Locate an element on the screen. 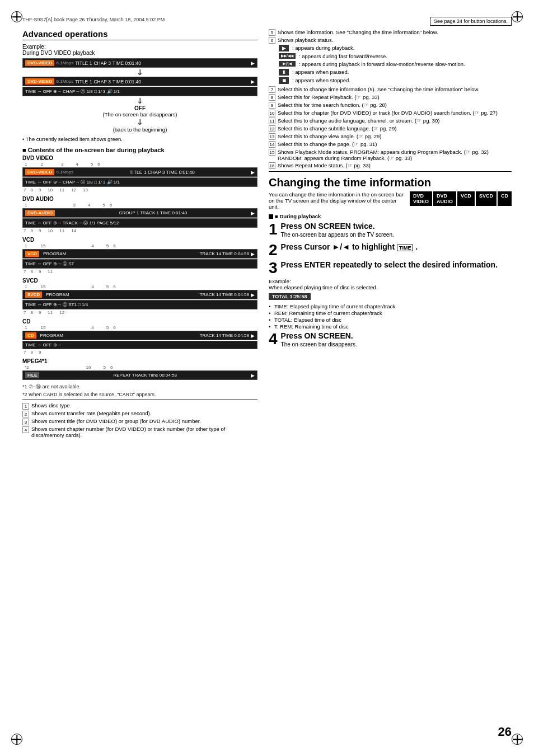 The image size is (534, 756). contents-title: ■ Contents of the on-screen bar during p… is located at coordinates (140, 150).